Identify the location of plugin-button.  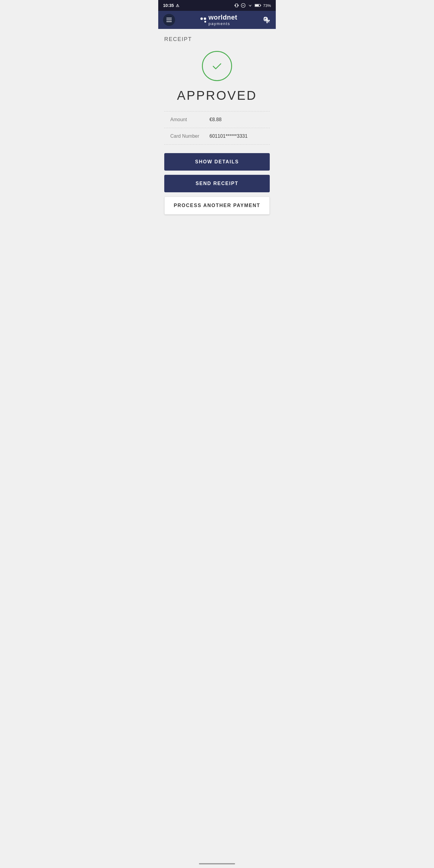
(267, 20).